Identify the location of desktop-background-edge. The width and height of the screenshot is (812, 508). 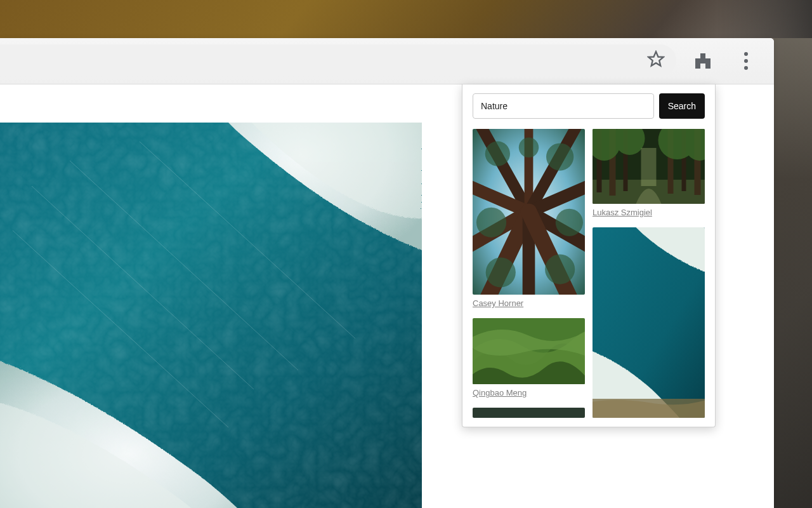
(764, 19).